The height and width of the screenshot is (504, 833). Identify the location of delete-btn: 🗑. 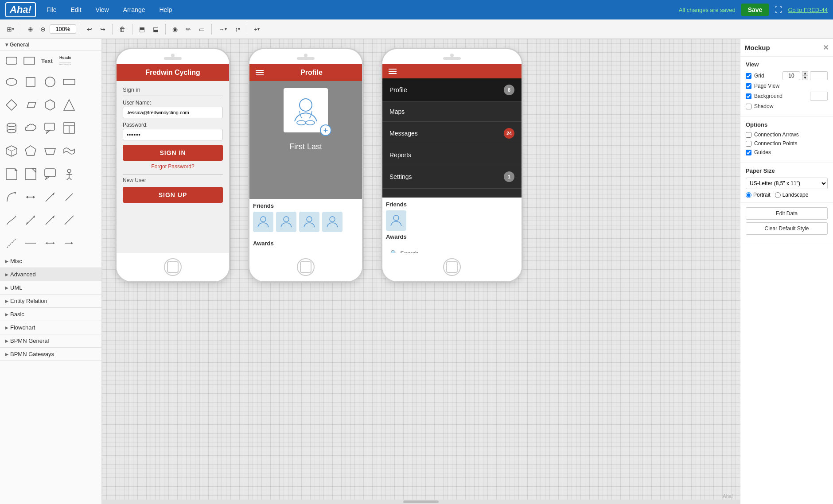
(122, 29).